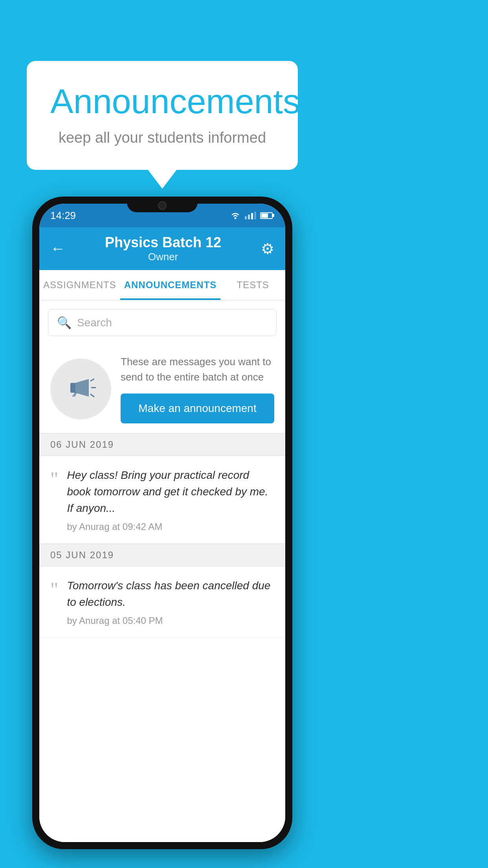  I want to click on phone-notch, so click(162, 204).